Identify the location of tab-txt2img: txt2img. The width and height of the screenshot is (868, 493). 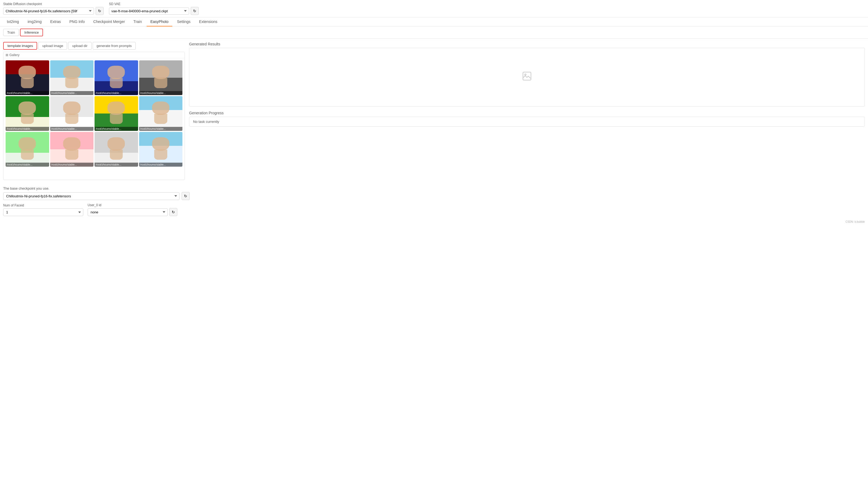
(13, 22).